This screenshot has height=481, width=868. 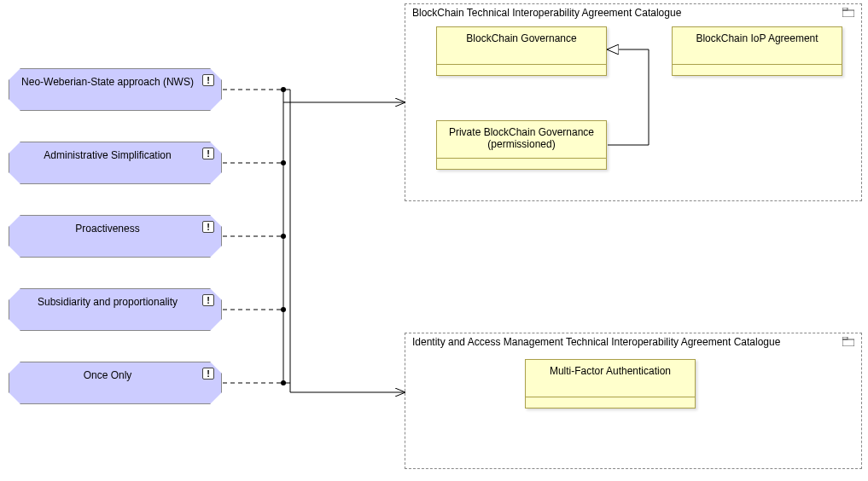 What do you see at coordinates (596, 342) in the screenshot?
I see `catalogue-title: Identity and Access Management Technical…` at bounding box center [596, 342].